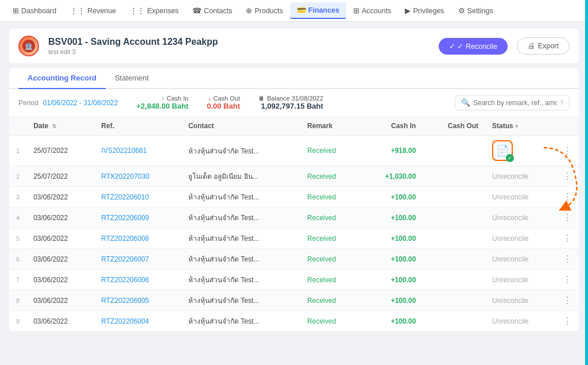  What do you see at coordinates (512, 102) in the screenshot?
I see `search-box: 🔍 ?` at bounding box center [512, 102].